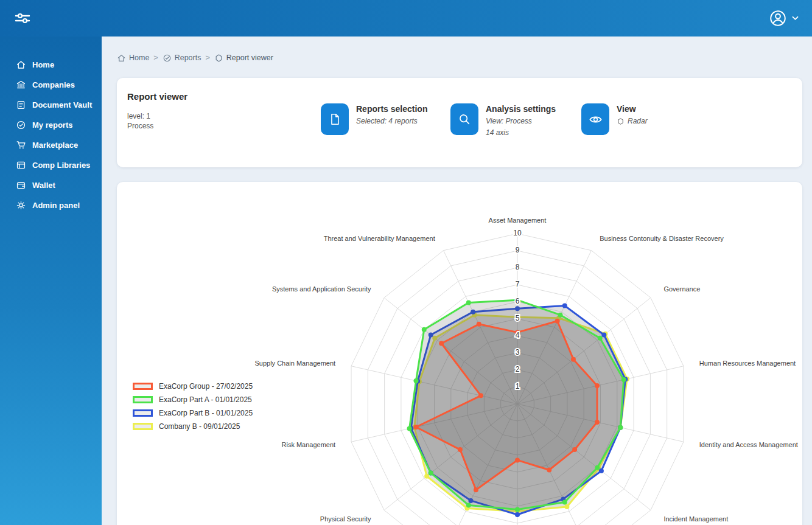 The image size is (812, 525). Describe the element at coordinates (243, 58) in the screenshot. I see `breadcrumb-item-report-viewer: Report viewer` at that location.